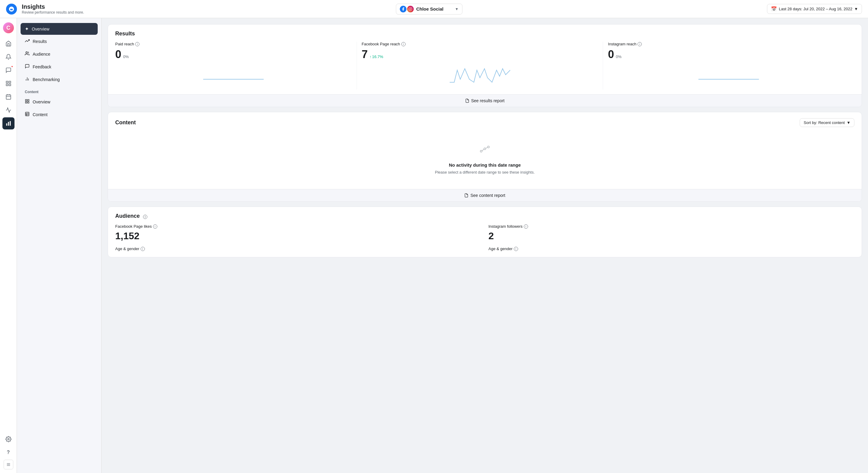 Image resolution: width=868 pixels, height=473 pixels. I want to click on nav-label-overview: Overview, so click(40, 29).